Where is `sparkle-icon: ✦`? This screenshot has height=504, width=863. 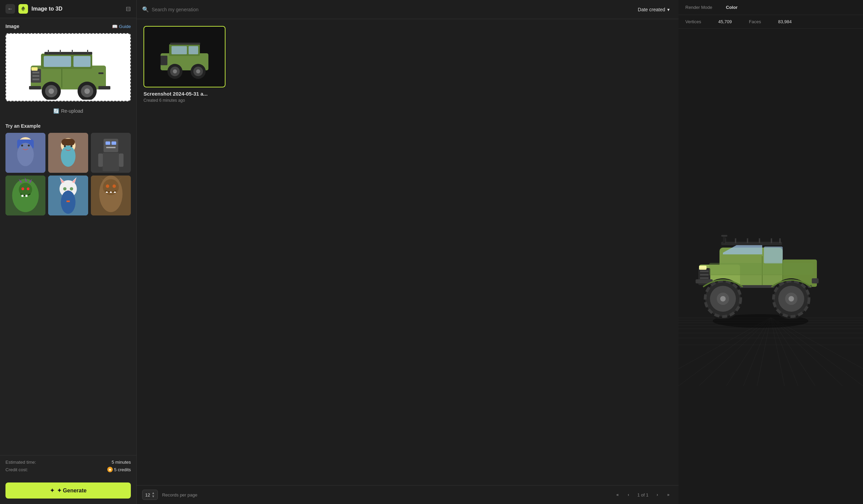
sparkle-icon: ✦ is located at coordinates (52, 490).